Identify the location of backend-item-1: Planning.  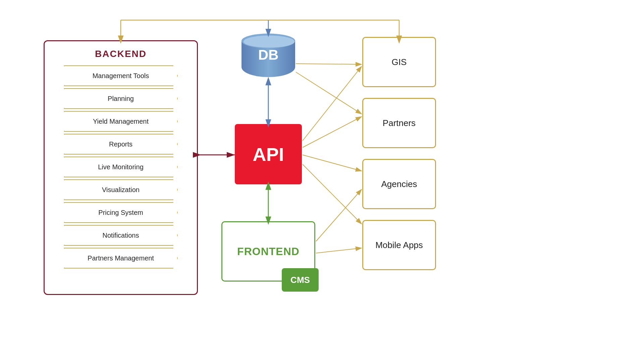
(121, 99).